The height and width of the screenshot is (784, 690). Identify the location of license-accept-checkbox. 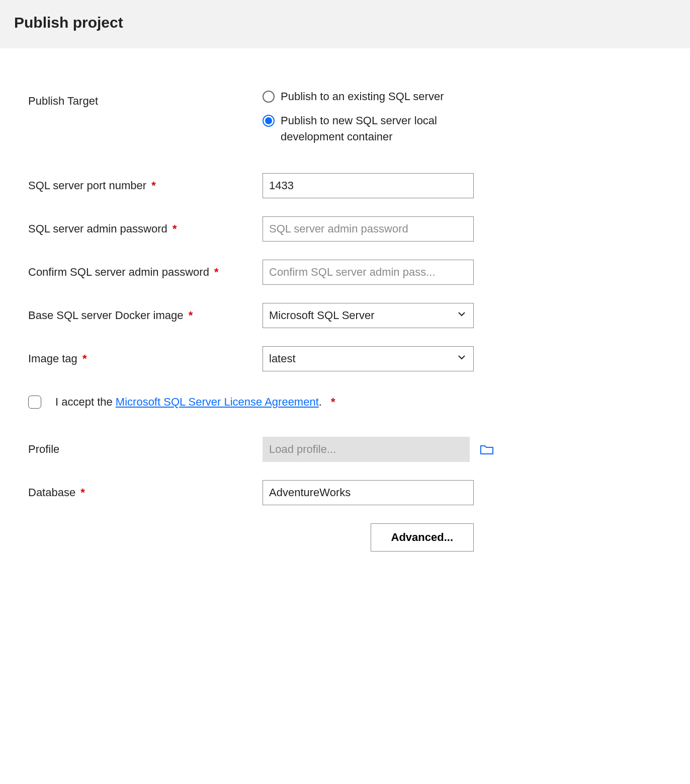
(35, 402).